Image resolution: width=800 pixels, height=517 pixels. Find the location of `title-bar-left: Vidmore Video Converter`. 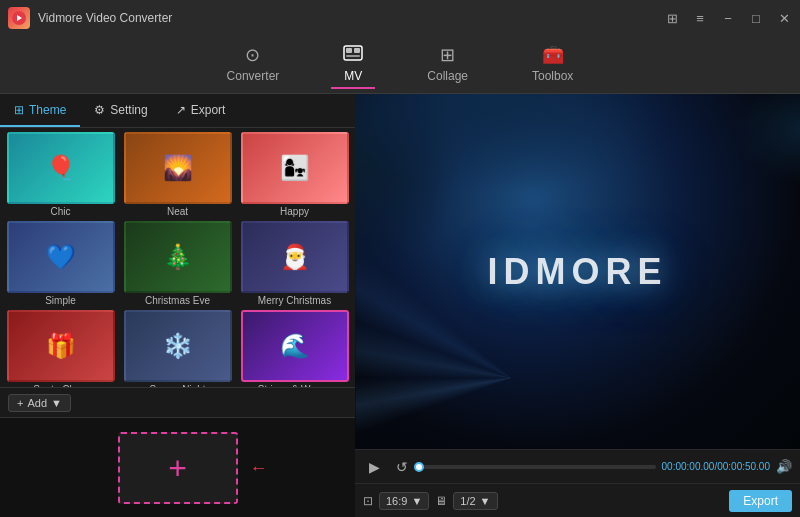

title-bar-left: Vidmore Video Converter is located at coordinates (90, 18).